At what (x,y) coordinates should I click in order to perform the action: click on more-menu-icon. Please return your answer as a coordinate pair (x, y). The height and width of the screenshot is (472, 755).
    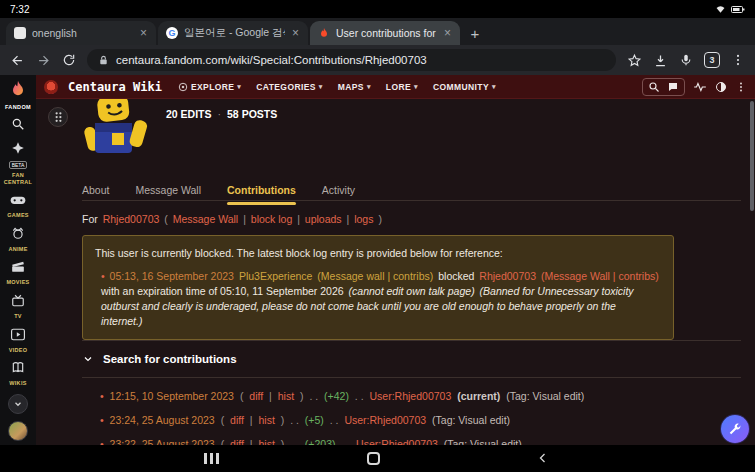
    Looking at the image, I should click on (741, 87).